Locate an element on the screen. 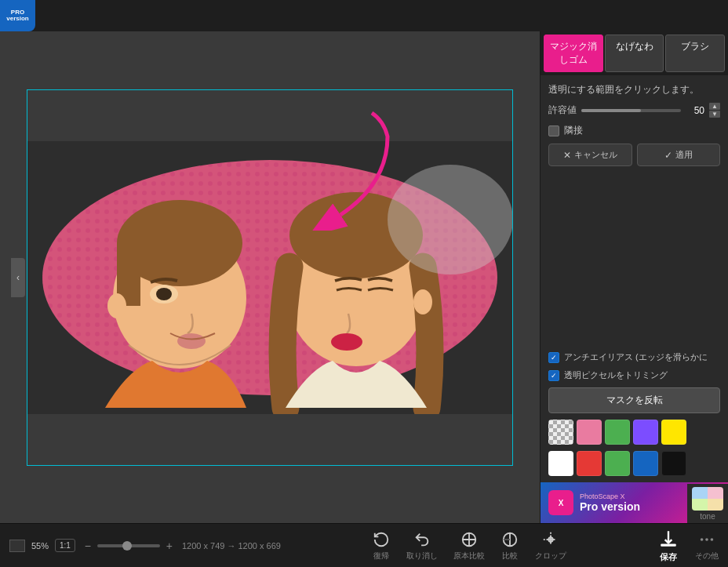 Image resolution: width=728 pixels, height=567 pixels. chevron-left-icon: ‹ is located at coordinates (18, 278).